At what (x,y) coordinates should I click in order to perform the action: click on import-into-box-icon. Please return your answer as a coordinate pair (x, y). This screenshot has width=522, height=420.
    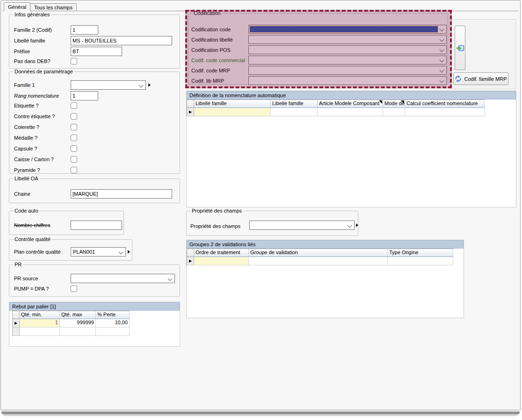
    Looking at the image, I should click on (460, 48).